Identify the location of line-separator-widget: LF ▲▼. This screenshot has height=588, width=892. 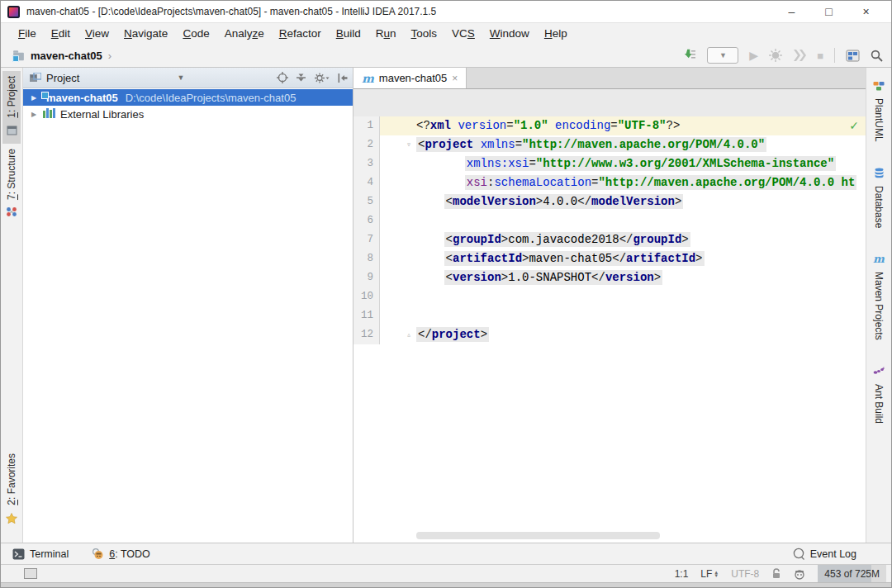
(709, 574).